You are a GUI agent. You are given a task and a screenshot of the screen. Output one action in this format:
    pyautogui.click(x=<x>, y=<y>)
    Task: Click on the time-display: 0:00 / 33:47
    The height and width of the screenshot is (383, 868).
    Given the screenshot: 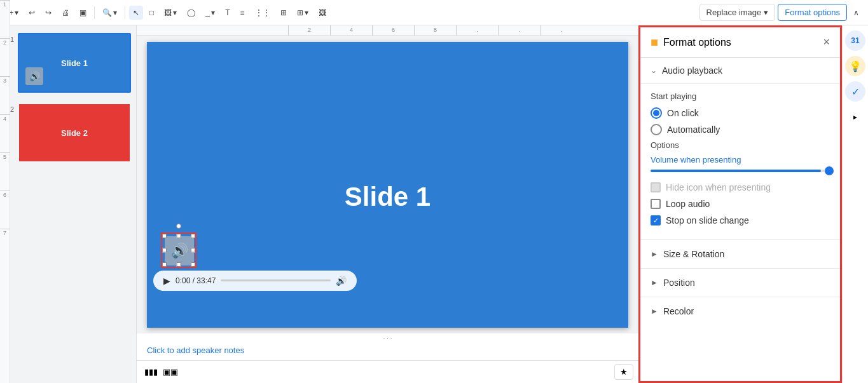 What is the action you would take?
    pyautogui.click(x=196, y=281)
    